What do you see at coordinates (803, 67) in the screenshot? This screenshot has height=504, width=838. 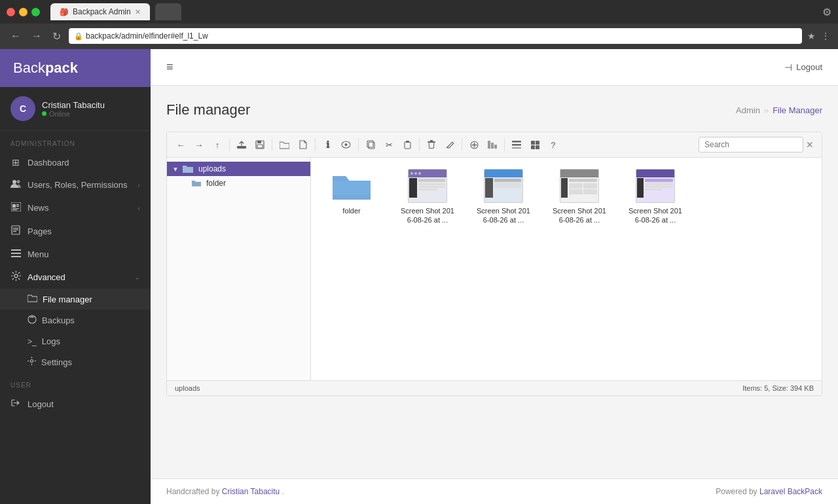 I see `topbar-logout-button: ⊣ Logout` at bounding box center [803, 67].